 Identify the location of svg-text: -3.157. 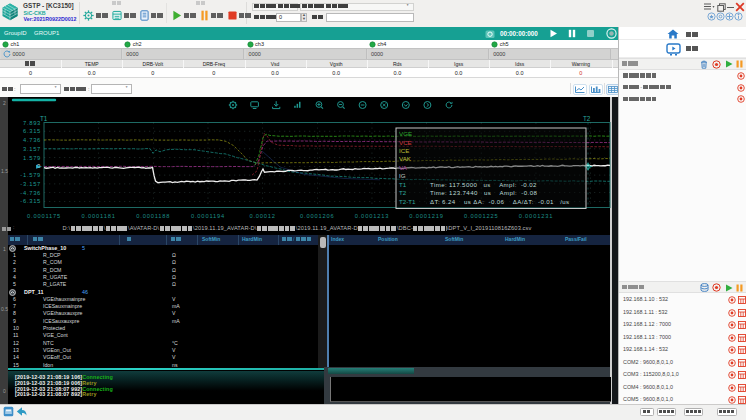
(30, 184).